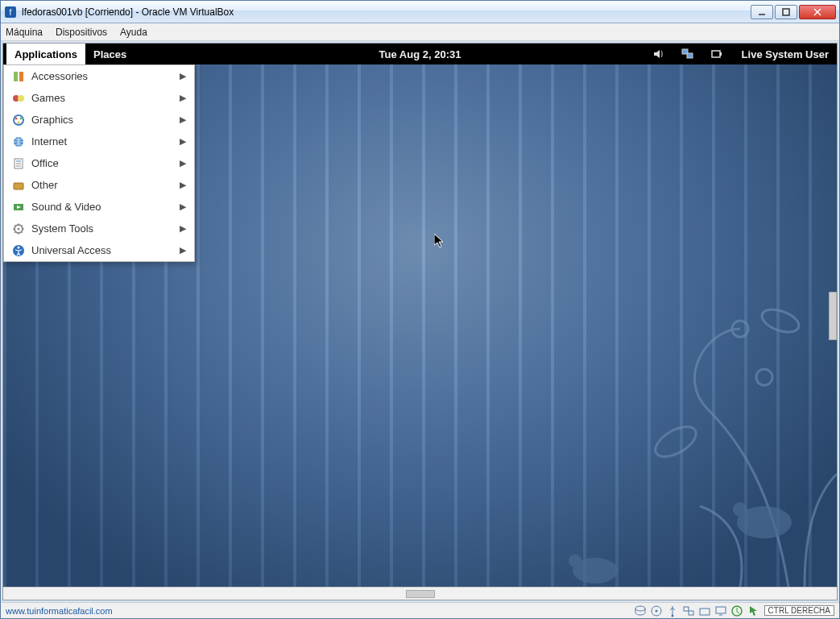 This screenshot has height=619, width=840. I want to click on menu-help: Ayuda, so click(134, 32).